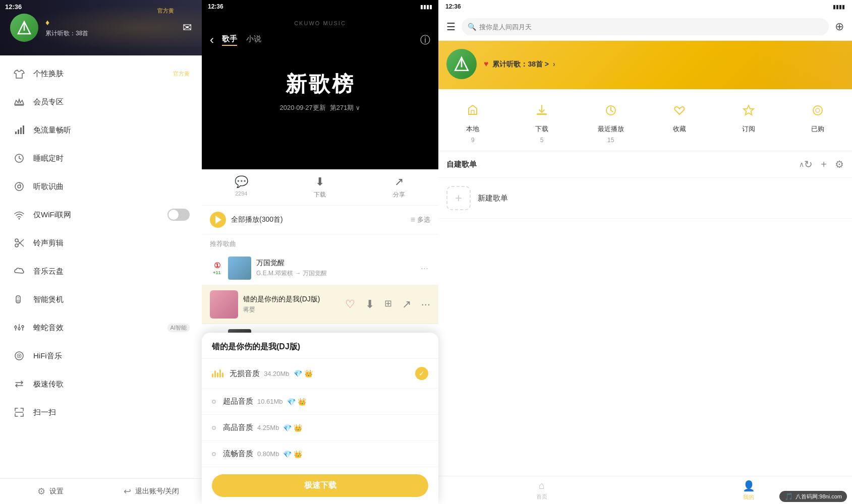 The image size is (852, 504). Describe the element at coordinates (473, 121) in the screenshot. I see `qa-local: 本地 9` at that location.